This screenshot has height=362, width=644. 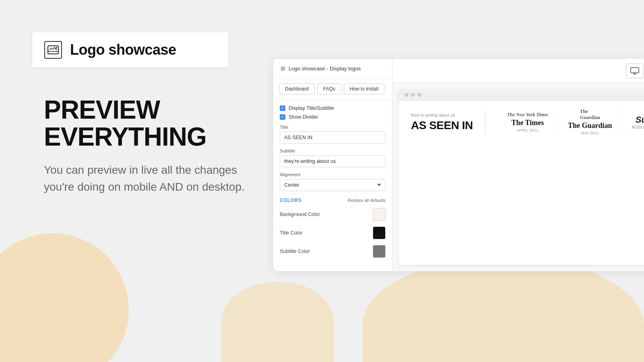 I want to click on title-color-row: Title Color, so click(x=332, y=233).